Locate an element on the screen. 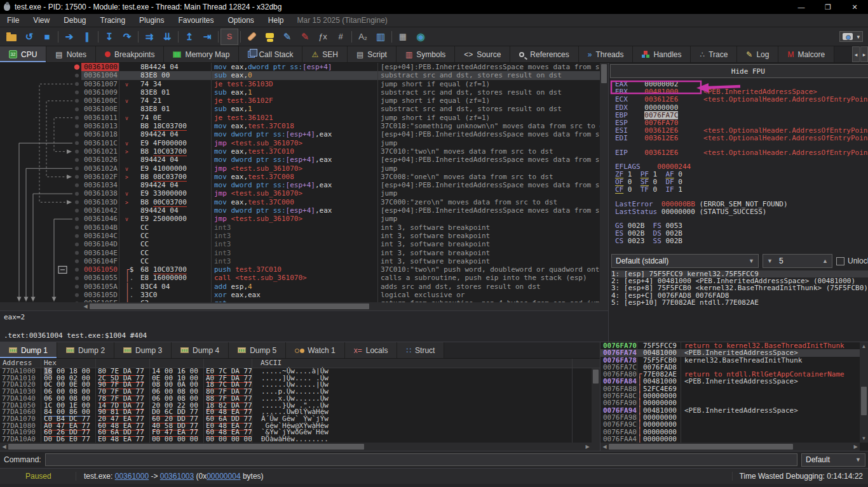 This screenshot has height=487, width=868. disasm-horizontal-scrollbar: ◀ is located at coordinates (341, 306).